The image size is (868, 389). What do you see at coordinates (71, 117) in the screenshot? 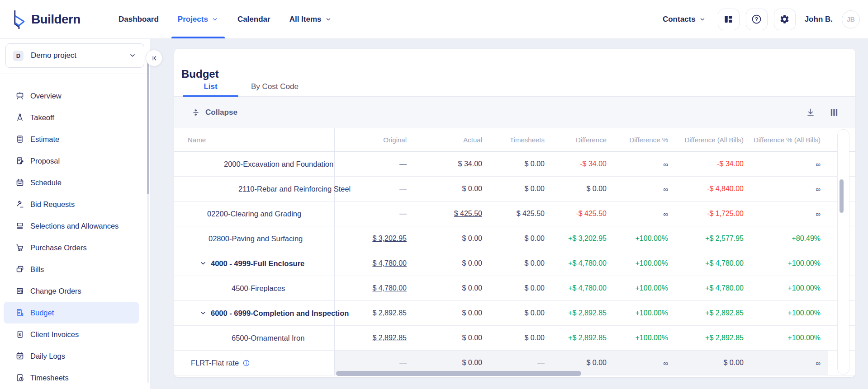
I see `sidebar-item-takeoff: Takeoff` at bounding box center [71, 117].